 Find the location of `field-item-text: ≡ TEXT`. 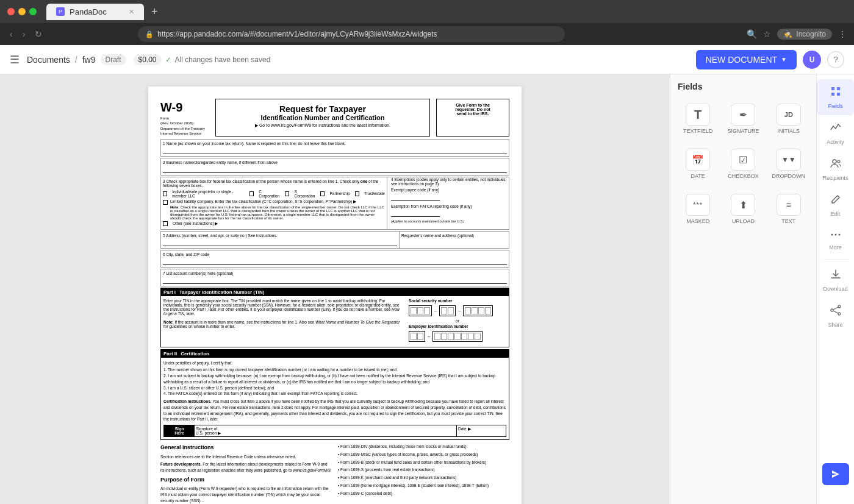

field-item-text: ≡ TEXT is located at coordinates (789, 209).